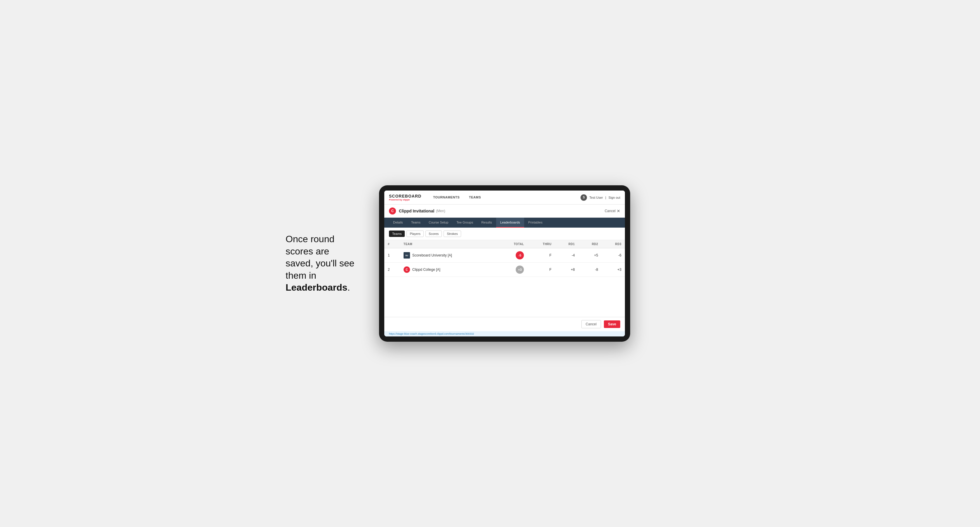 This screenshot has width=980, height=527. Describe the element at coordinates (613, 244) in the screenshot. I see `col-rd3: RD3` at that location.